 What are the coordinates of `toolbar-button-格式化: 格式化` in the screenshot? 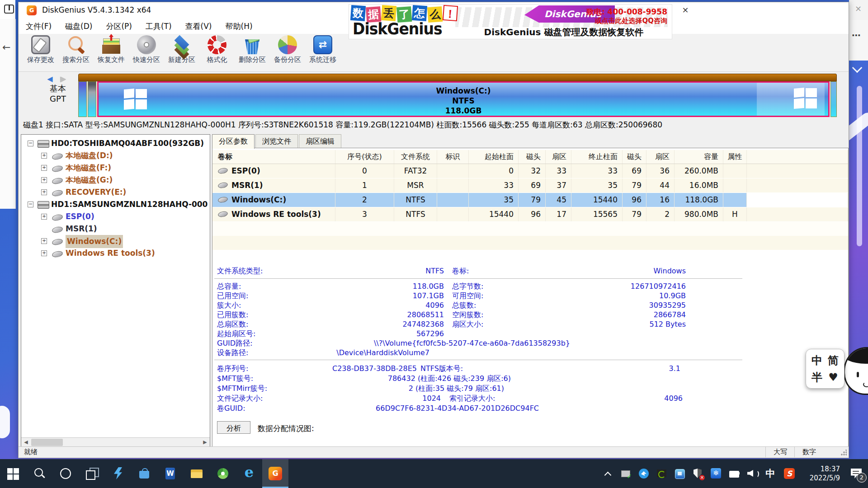 It's located at (217, 50).